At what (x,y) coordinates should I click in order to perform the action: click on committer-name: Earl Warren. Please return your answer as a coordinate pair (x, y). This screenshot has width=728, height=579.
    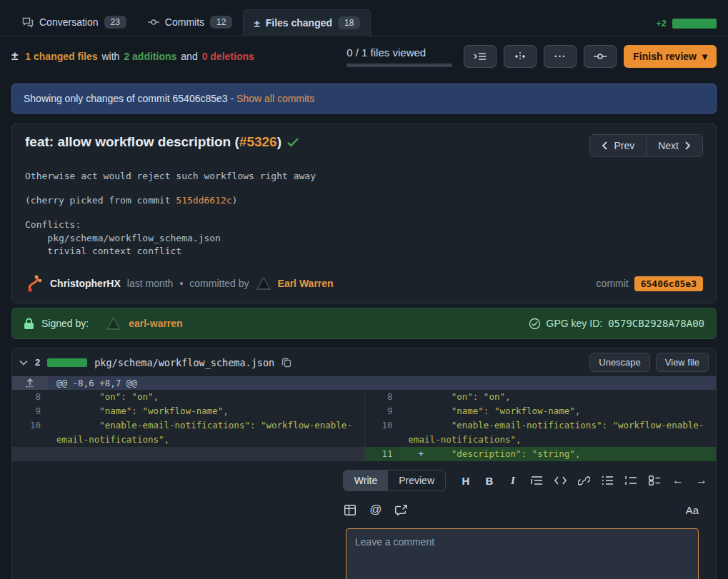
    Looking at the image, I should click on (306, 283).